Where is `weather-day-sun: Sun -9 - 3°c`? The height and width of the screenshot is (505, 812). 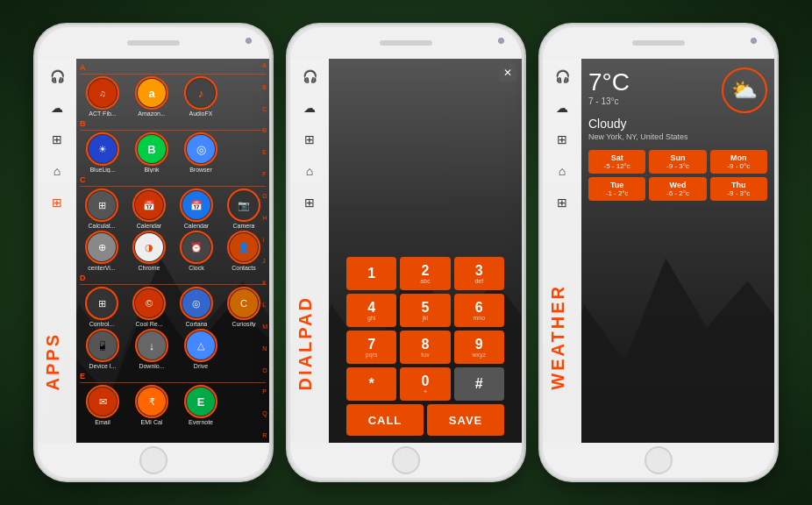 weather-day-sun: Sun -9 - 3°c is located at coordinates (677, 161).